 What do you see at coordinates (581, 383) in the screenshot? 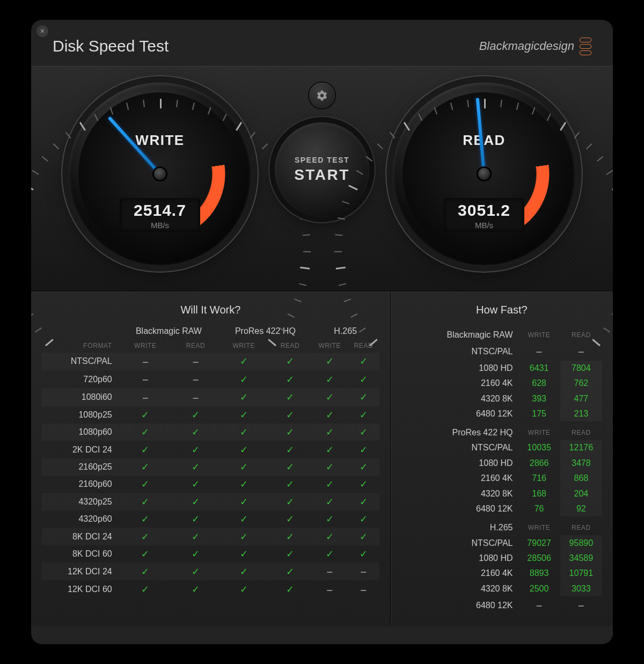
I see `read-value: 762` at bounding box center [581, 383].